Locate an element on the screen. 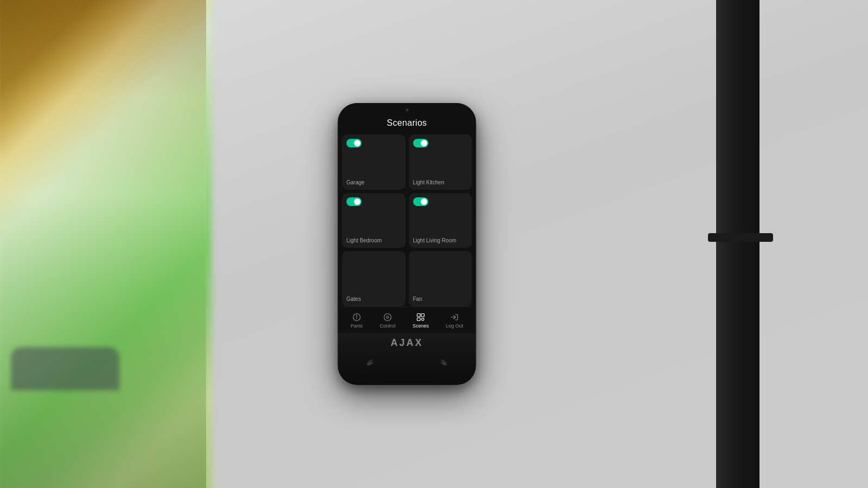  toggle-garage is located at coordinates (354, 143).